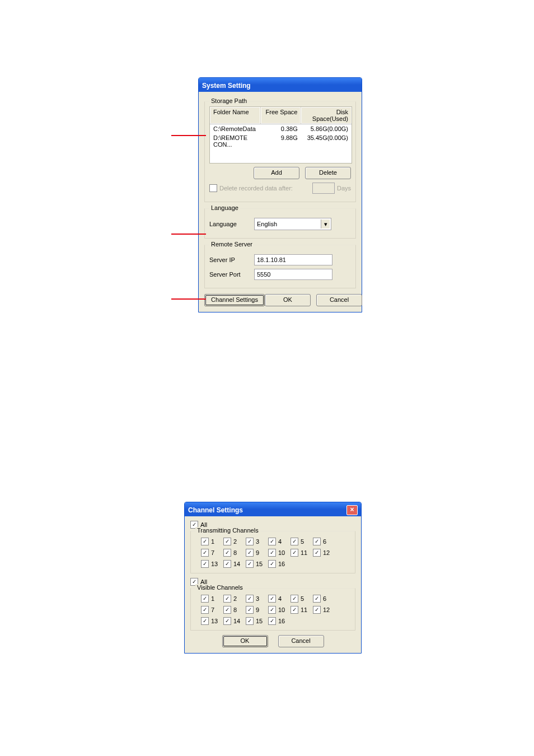 Image resolution: width=534 pixels, height=756 pixels. I want to click on system-setting-window: System Setting Storage Path Folder Name …, so click(280, 195).